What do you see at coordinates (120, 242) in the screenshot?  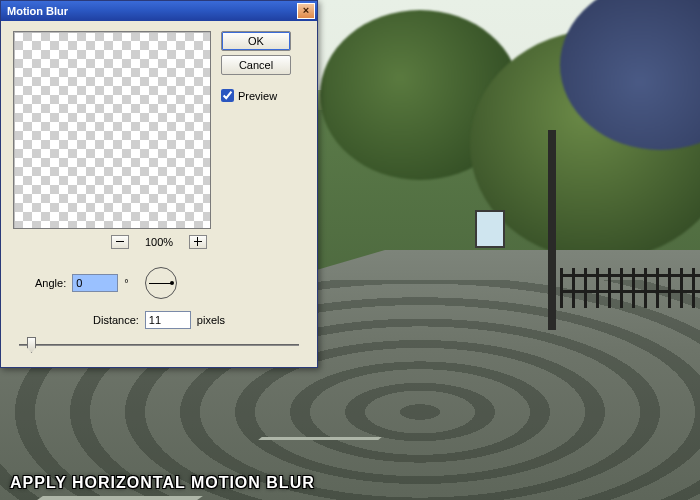 I see `zoom-out-button` at bounding box center [120, 242].